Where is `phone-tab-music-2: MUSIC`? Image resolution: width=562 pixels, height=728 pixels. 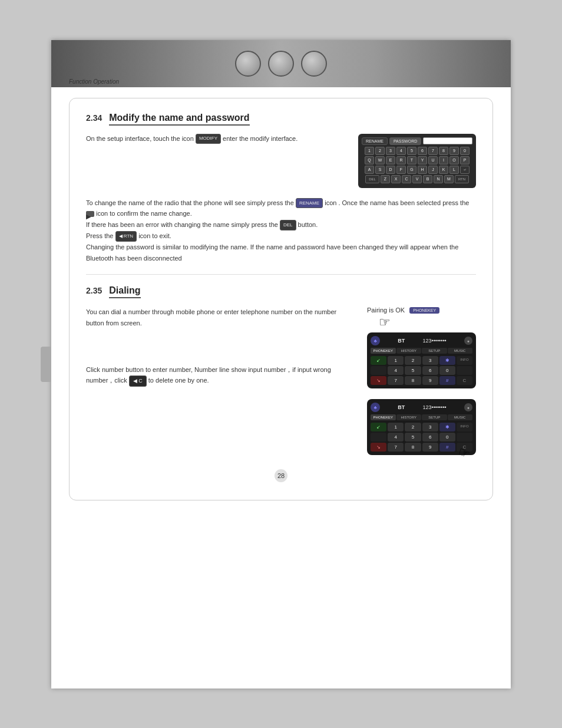
phone-tab-music-2: MUSIC is located at coordinates (461, 417).